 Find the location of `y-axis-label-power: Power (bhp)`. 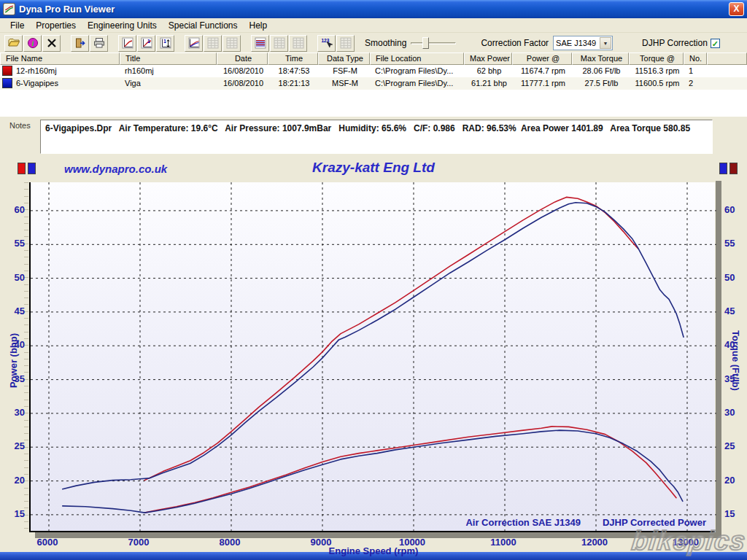

y-axis-label-power: Power (bhp) is located at coordinates (13, 361).